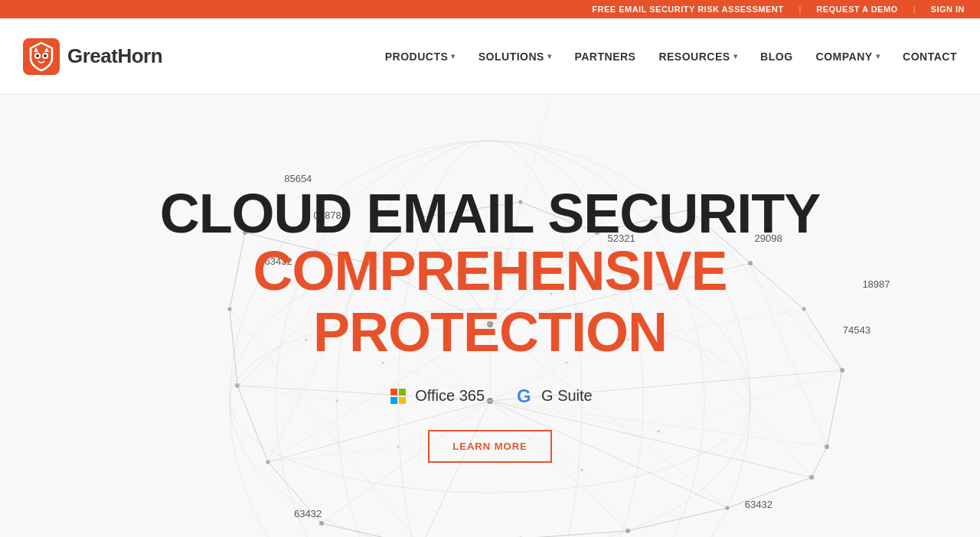 This screenshot has width=980, height=537. What do you see at coordinates (308, 514) in the screenshot?
I see `float-num-9: 63432` at bounding box center [308, 514].